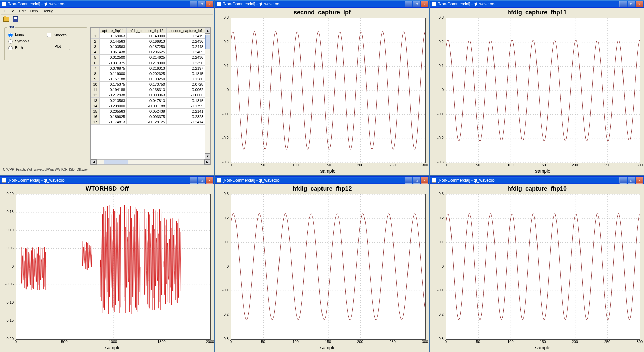  I want to click on table-vscrollbar: ▲ ▼, so click(208, 93).